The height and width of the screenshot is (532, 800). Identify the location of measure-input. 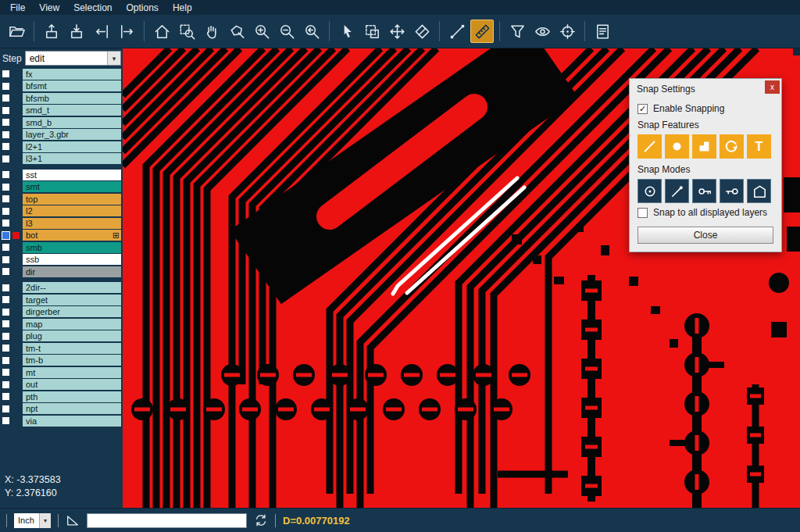
(167, 520).